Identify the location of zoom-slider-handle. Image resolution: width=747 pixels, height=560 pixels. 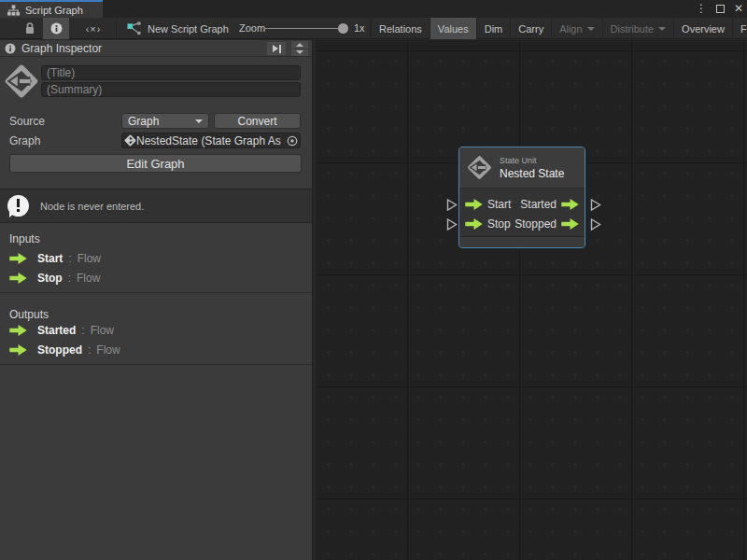
(344, 28).